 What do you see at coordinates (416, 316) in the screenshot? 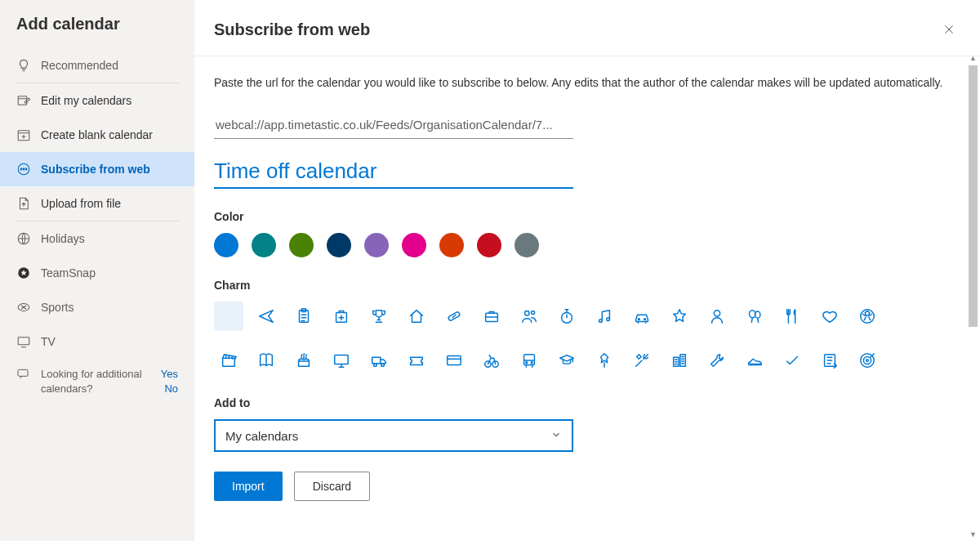
I see `charm-house-icon` at bounding box center [416, 316].